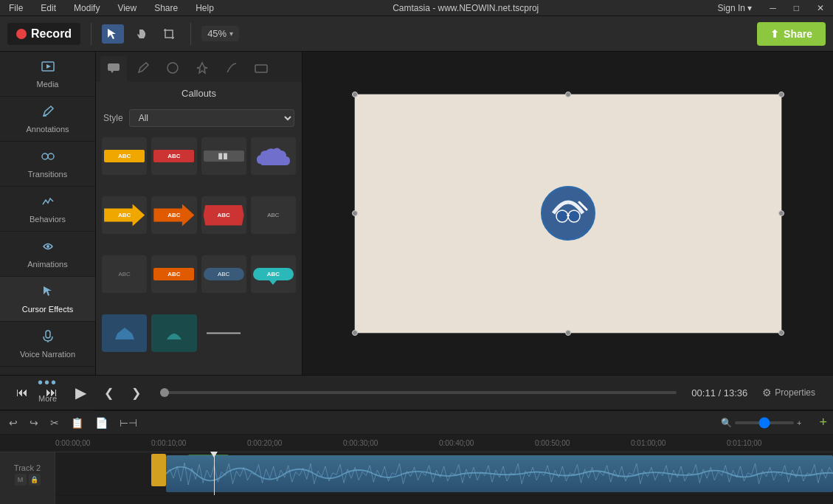  Describe the element at coordinates (212, 118) in the screenshot. I see `style-select: All Basic Arrow Speech Thought` at that location.